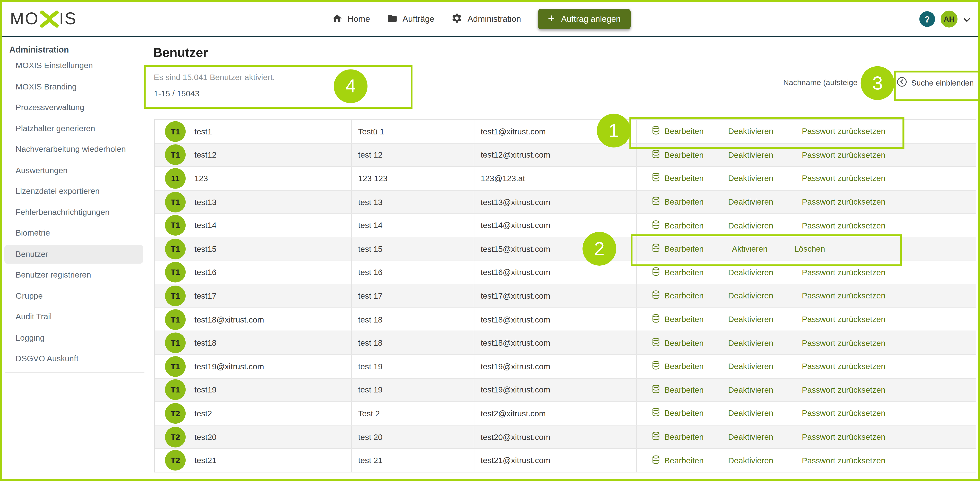  What do you see at coordinates (214, 77) in the screenshot?
I see `active-users-info: Es sind 15.041 Benutzer aktiviert.` at bounding box center [214, 77].